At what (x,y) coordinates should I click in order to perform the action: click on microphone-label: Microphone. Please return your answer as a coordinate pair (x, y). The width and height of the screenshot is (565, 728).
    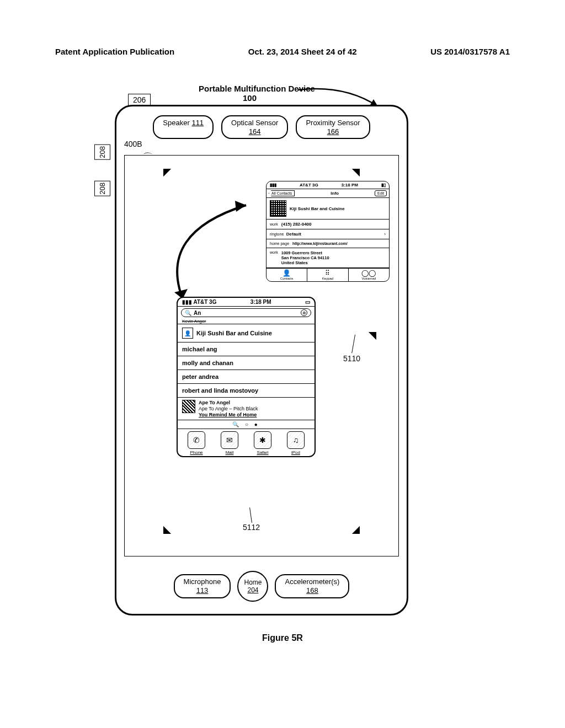
    Looking at the image, I should click on (202, 581).